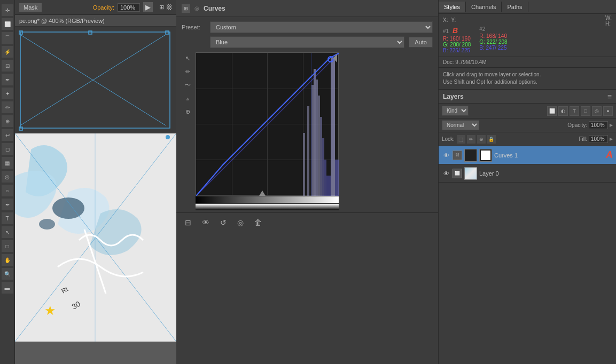 Image resolution: width=616 pixels, height=364 pixels. What do you see at coordinates (484, 7) in the screenshot?
I see `tab-channels: Channels` at bounding box center [484, 7].